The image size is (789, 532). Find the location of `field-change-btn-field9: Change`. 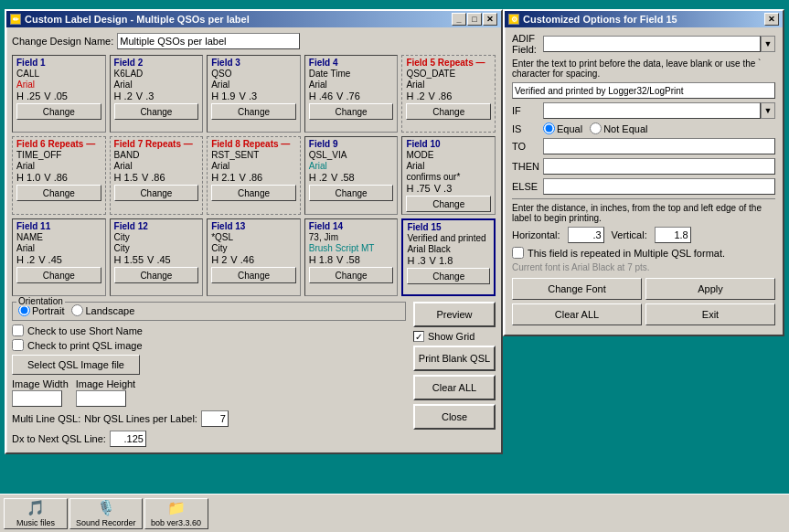

field-change-btn-field9: Change is located at coordinates (351, 193).